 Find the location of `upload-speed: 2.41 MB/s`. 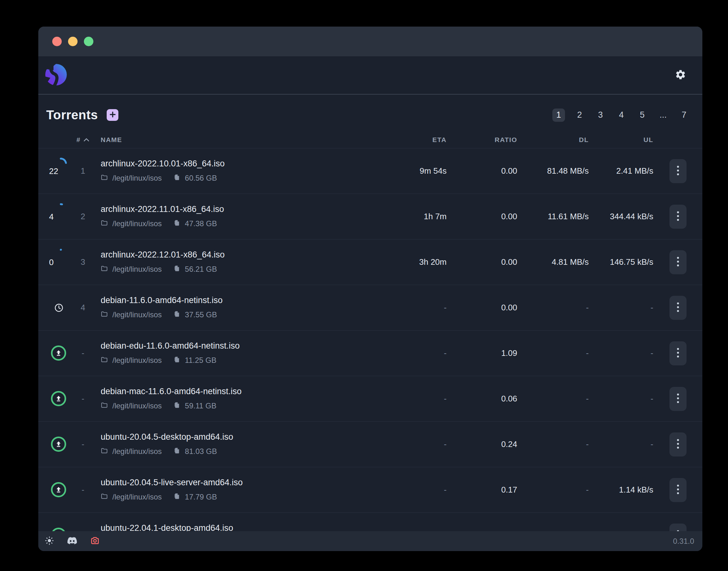

upload-speed: 2.41 MB/s is located at coordinates (621, 171).